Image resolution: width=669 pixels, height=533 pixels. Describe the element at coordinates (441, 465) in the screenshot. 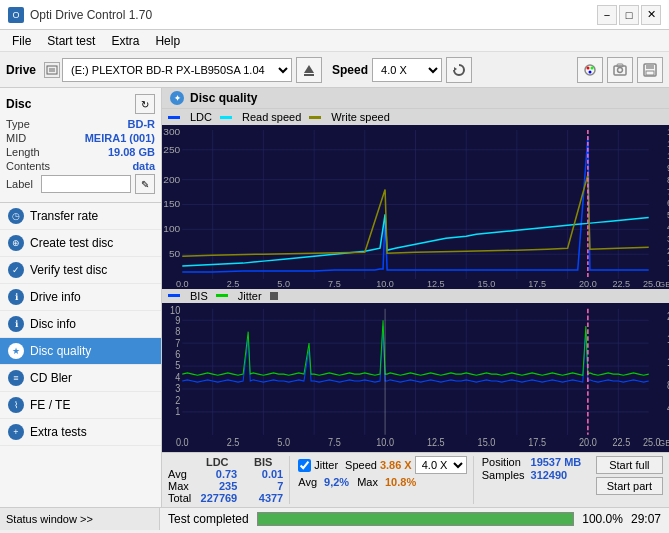

I see `speed-select-small: 4.0 X` at that location.